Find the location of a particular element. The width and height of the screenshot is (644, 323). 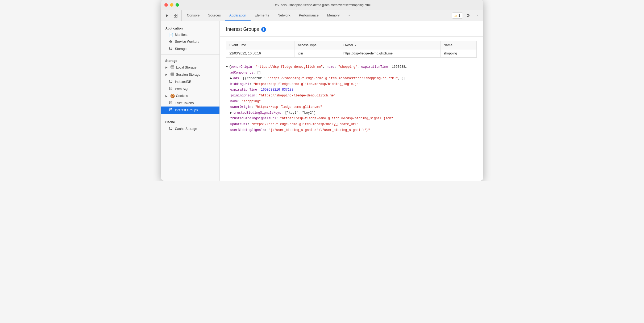

close-button is located at coordinates (166, 5).